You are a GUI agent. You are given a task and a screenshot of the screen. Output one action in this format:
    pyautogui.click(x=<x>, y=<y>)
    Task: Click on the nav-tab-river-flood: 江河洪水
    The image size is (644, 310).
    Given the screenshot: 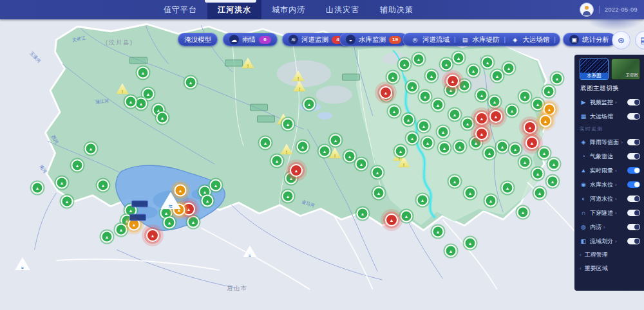 What is the action you would take?
    pyautogui.click(x=234, y=10)
    